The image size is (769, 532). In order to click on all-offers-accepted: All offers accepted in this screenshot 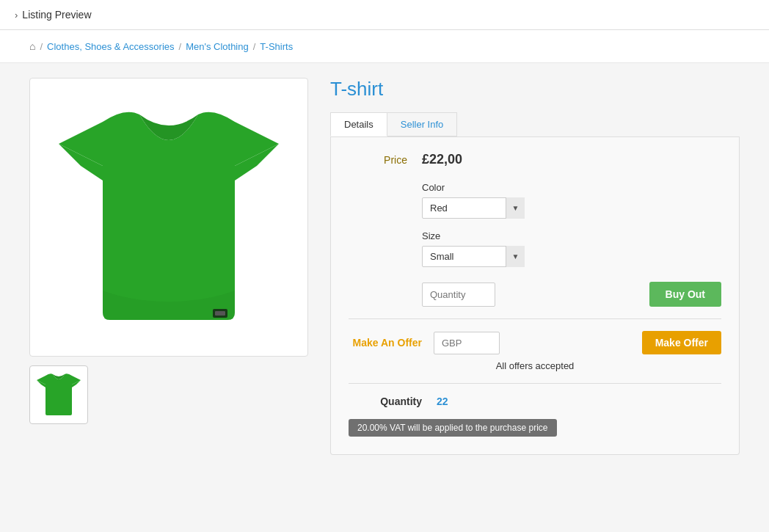, I will do `click(535, 365)`.